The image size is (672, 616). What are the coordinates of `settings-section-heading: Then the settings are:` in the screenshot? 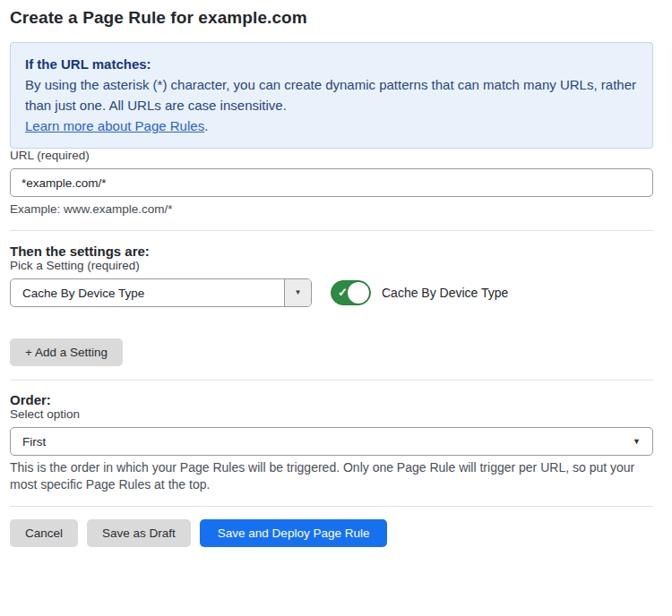 It's located at (332, 251).